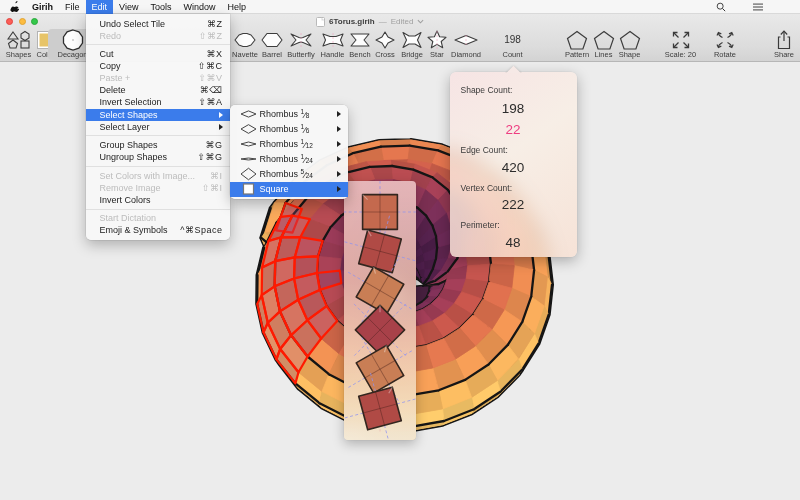 The width and height of the screenshot is (800, 500). What do you see at coordinates (214, 54) in the screenshot?
I see `menu-item-shortcut: ⌘X` at bounding box center [214, 54].